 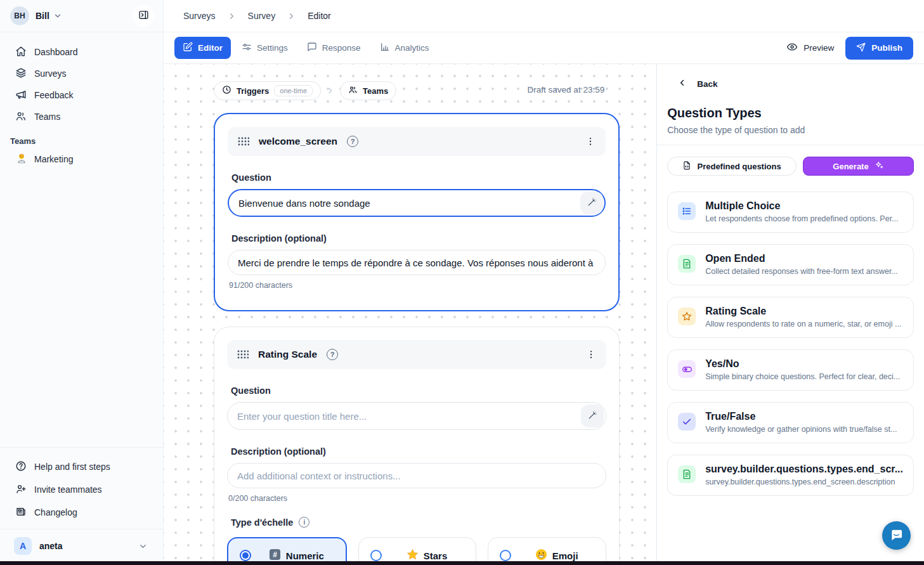 I want to click on teams-chip-label: Teams, so click(x=375, y=91).